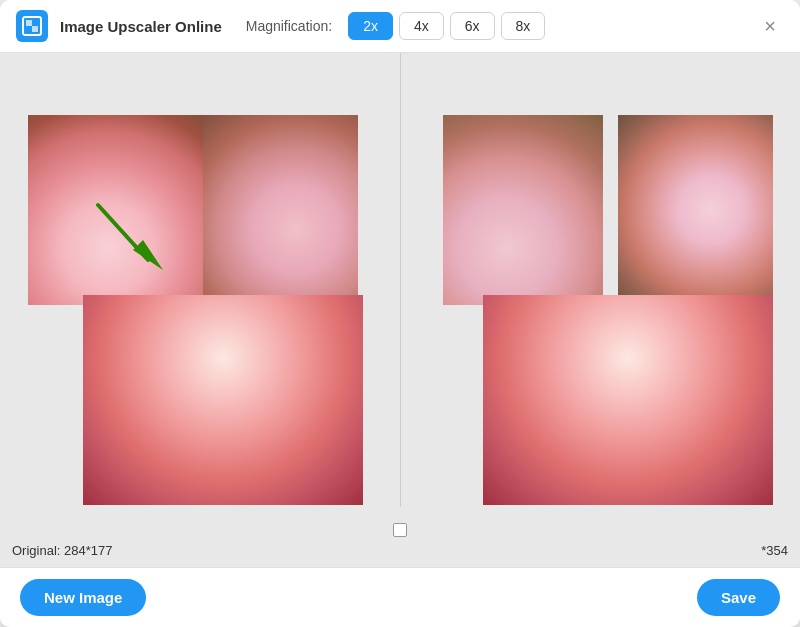 This screenshot has width=800, height=627. Describe the element at coordinates (400, 597) in the screenshot. I see `bottom-bar: New Image Save` at that location.